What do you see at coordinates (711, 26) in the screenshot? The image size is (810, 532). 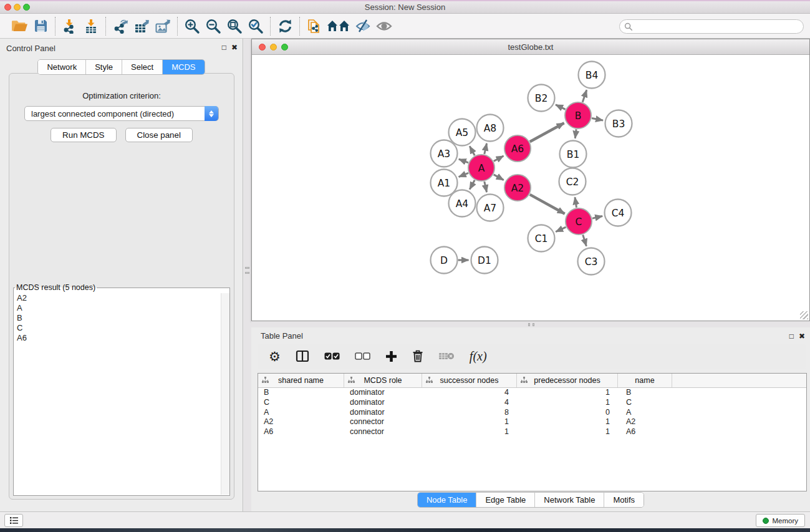 I see `search-field` at bounding box center [711, 26].